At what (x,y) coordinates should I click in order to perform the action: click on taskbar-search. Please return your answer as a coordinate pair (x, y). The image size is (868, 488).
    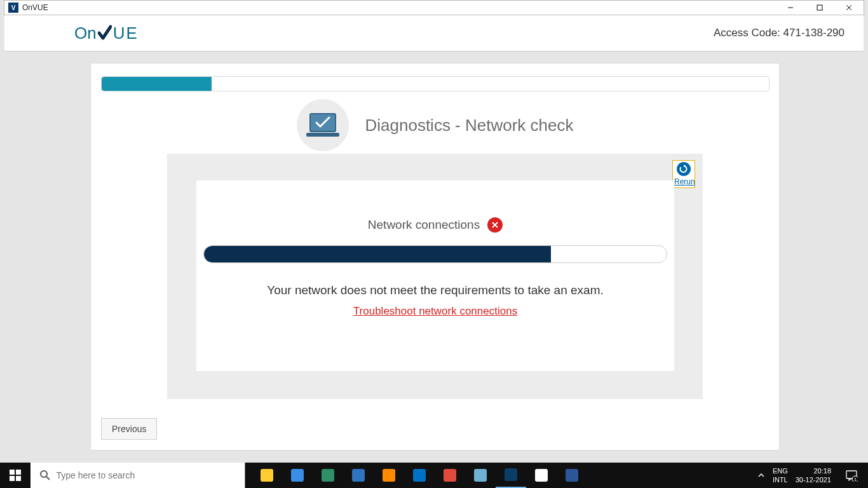
    Looking at the image, I should click on (138, 475).